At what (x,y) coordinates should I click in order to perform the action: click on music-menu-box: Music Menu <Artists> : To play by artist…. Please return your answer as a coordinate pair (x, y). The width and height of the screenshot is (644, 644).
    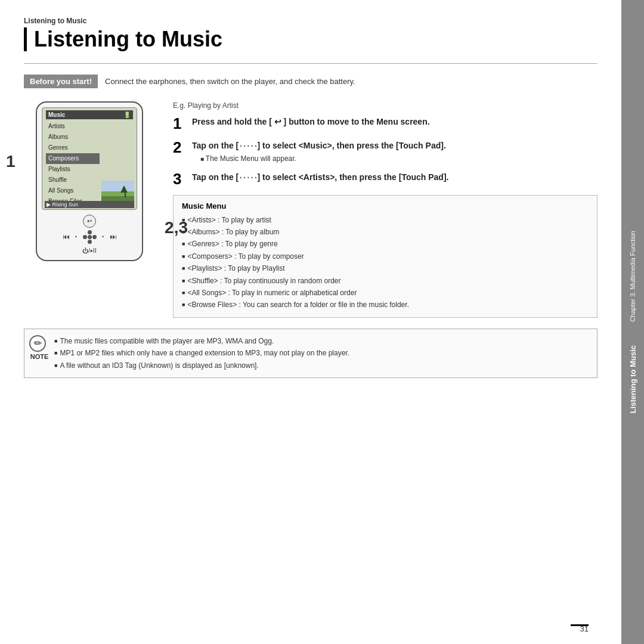
    Looking at the image, I should click on (385, 256).